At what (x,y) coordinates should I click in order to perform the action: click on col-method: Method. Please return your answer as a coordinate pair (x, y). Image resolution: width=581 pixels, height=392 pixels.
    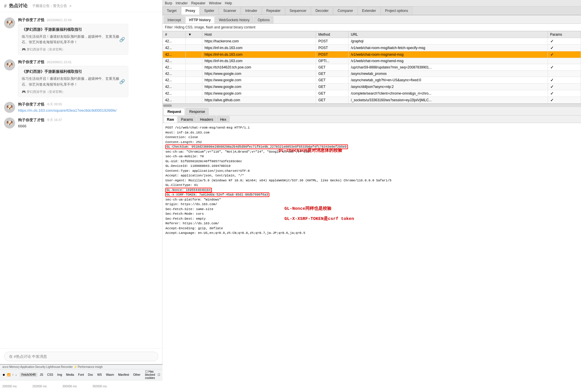
    Looking at the image, I should click on (332, 35).